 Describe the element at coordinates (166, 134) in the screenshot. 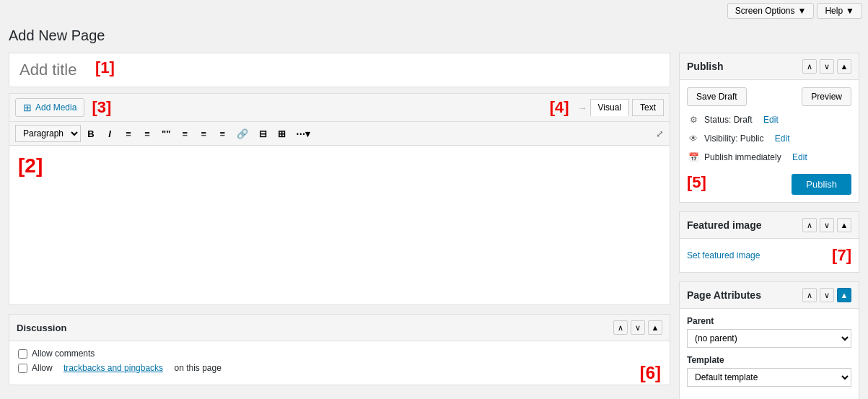

I see `blockquote-button: ""` at that location.